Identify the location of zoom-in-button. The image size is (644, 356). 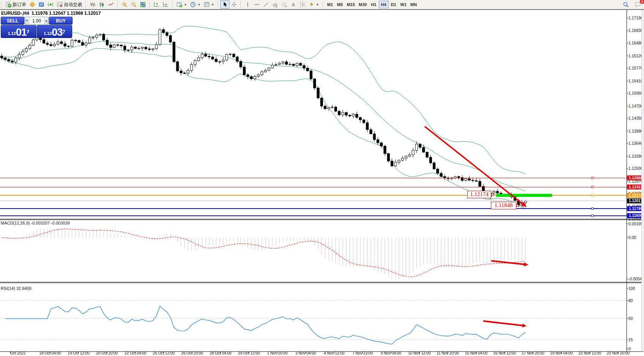
(125, 5).